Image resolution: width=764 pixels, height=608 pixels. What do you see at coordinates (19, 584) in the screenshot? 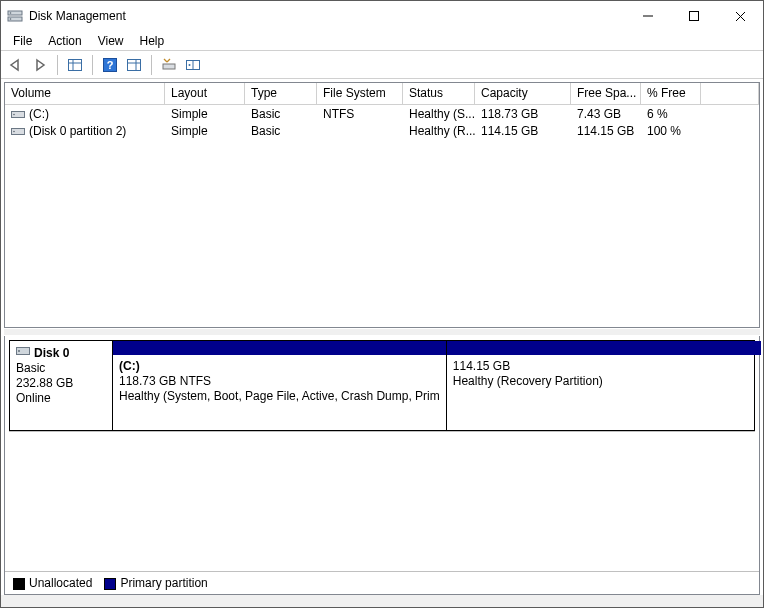
I see `swatch-unallocated-icon` at bounding box center [19, 584].